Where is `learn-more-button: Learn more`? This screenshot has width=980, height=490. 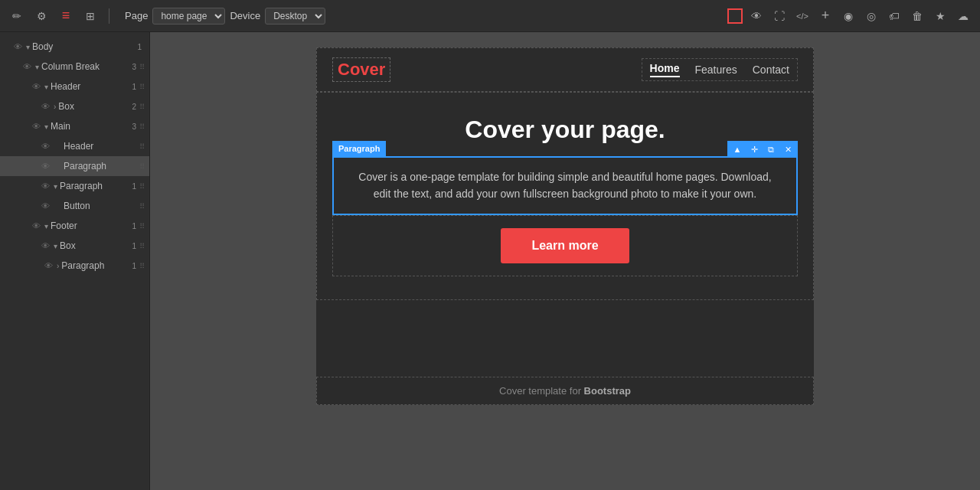 learn-more-button: Learn more is located at coordinates (565, 246).